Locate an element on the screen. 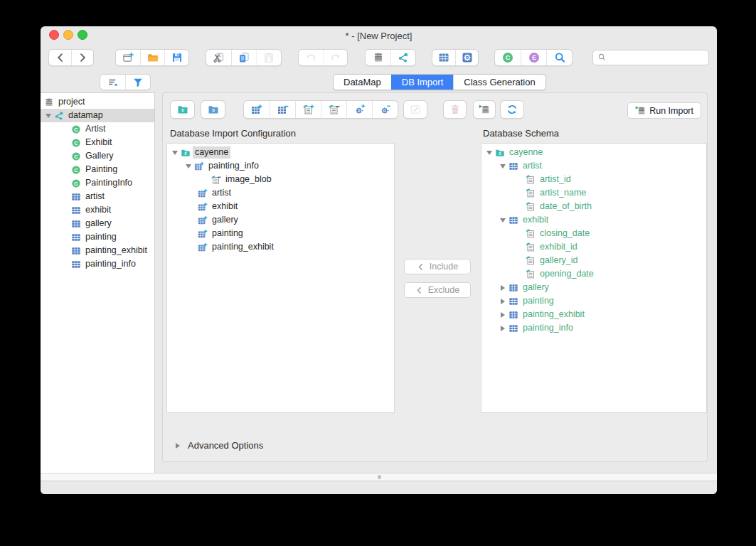 Image resolution: width=756 pixels, height=546 pixels. horizontal-splitter is located at coordinates (378, 477).